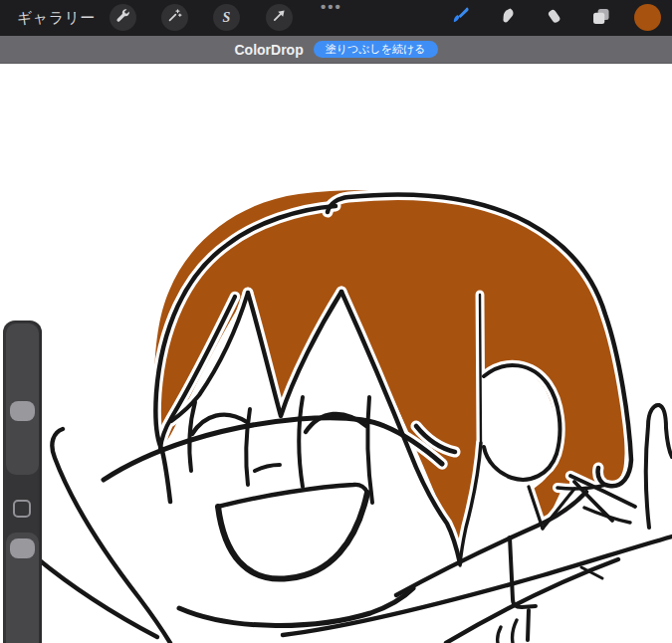 The image size is (672, 643). Describe the element at coordinates (56, 18) in the screenshot. I see `gallery-button: ギャラリー` at that location.